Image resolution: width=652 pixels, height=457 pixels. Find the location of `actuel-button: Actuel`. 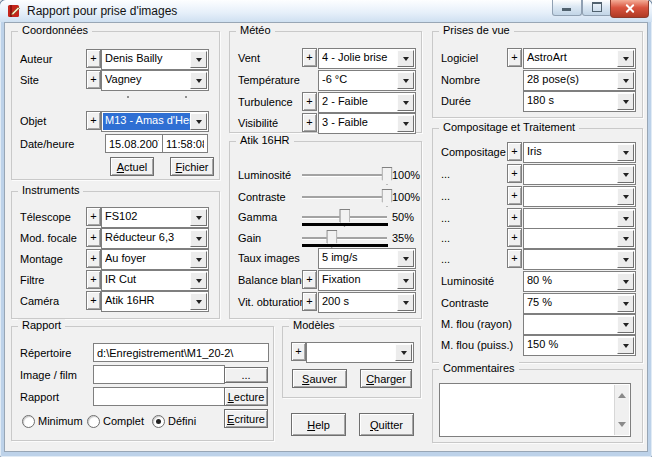

actuel-button: Actuel is located at coordinates (132, 166).